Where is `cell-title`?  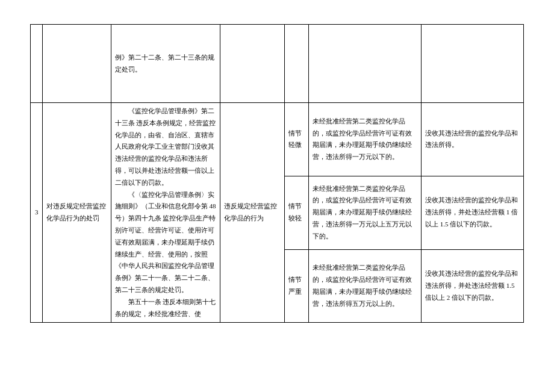
cell-title is located at coordinates (77, 64).